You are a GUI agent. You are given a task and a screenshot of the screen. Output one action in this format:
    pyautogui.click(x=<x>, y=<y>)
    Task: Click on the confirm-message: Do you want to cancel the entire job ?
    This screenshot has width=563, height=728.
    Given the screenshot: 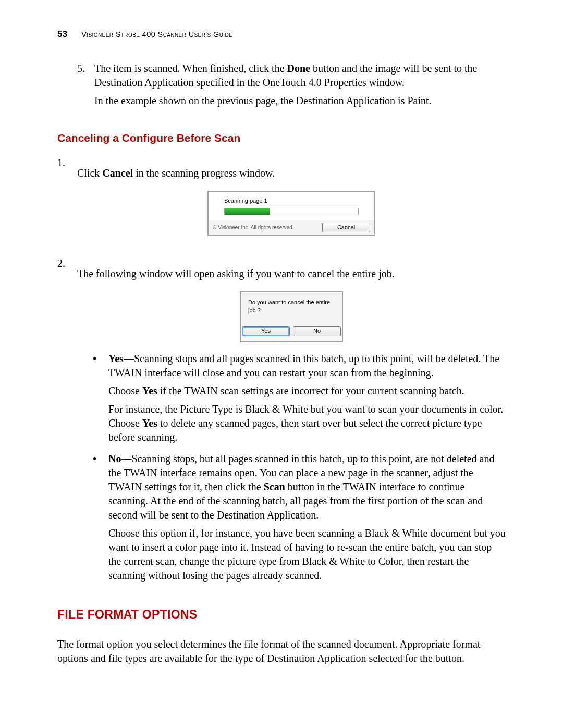 What is the action you would take?
    pyautogui.click(x=291, y=306)
    